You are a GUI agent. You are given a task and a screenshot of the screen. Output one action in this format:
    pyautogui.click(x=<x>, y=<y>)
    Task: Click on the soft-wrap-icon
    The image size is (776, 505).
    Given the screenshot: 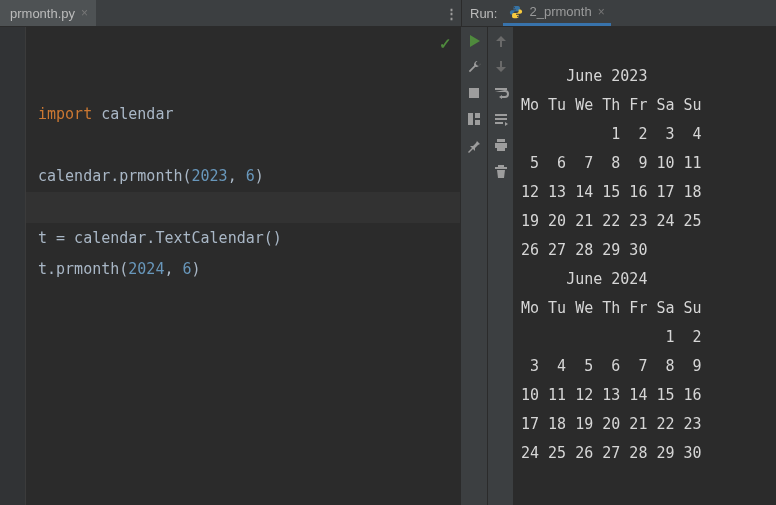 What is the action you would take?
    pyautogui.click(x=501, y=93)
    